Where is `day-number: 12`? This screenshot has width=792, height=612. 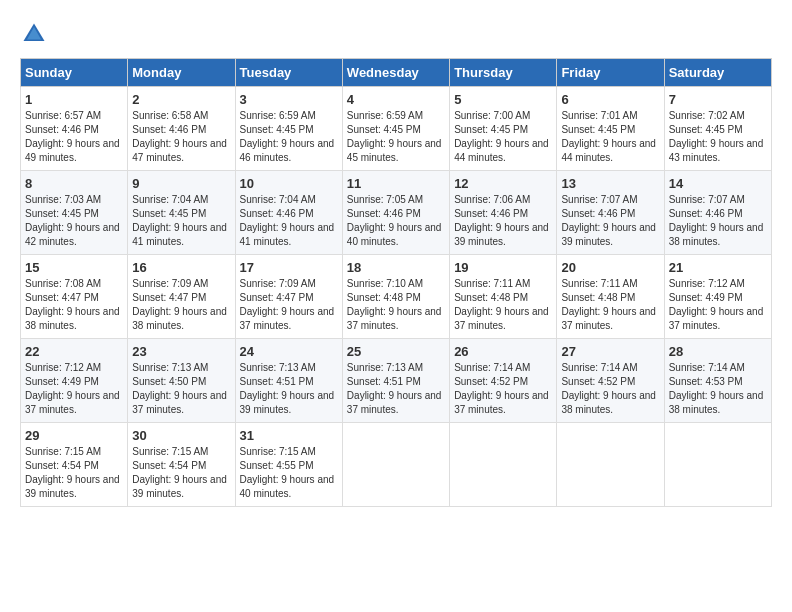
day-number: 12 is located at coordinates (503, 184).